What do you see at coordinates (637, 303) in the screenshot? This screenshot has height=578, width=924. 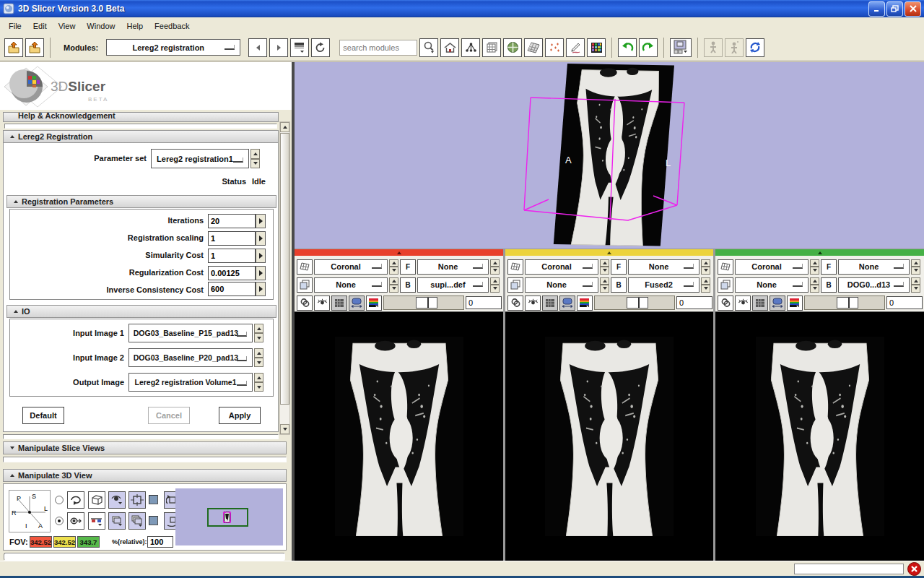 I see `slider-thumb` at bounding box center [637, 303].